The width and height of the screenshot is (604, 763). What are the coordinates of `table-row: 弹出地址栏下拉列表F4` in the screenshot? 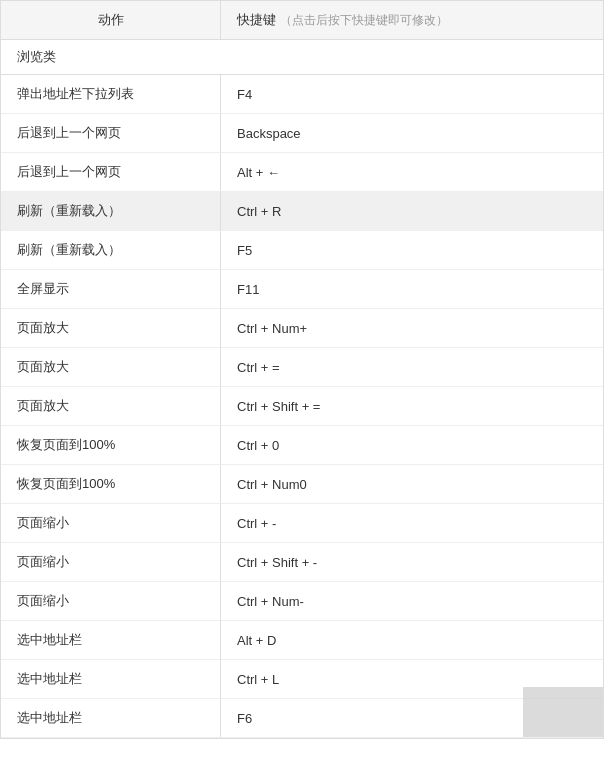 It's located at (302, 94).